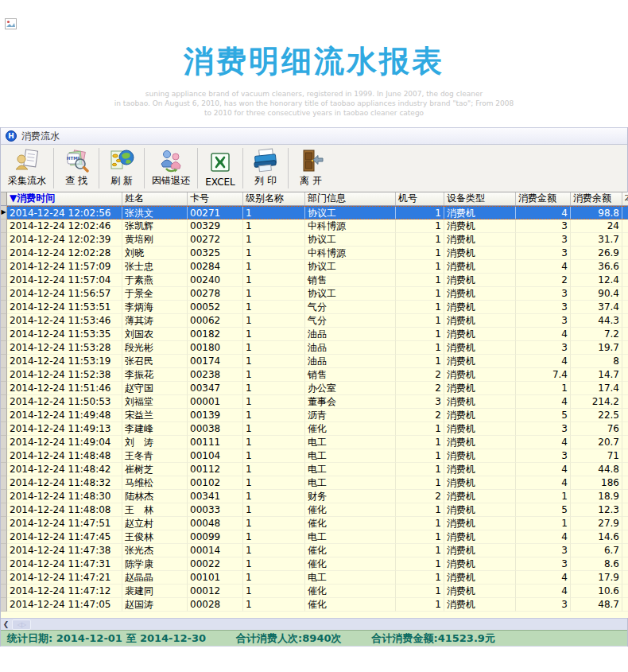 This screenshot has width=628, height=672. What do you see at coordinates (315, 307) in the screenshot?
I see `table-row: 2014-12-24 11:53:51李炳海000521气分1消费机337.4` at bounding box center [315, 307].